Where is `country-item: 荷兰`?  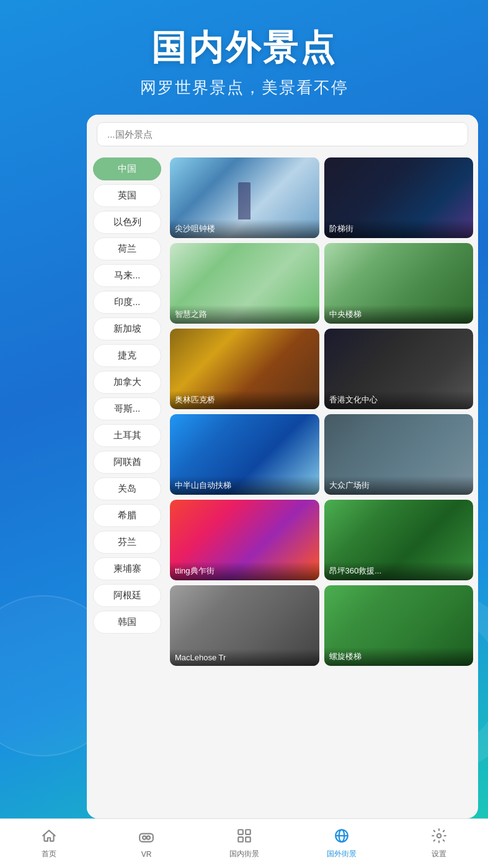
country-item: 荷兰 is located at coordinates (127, 249).